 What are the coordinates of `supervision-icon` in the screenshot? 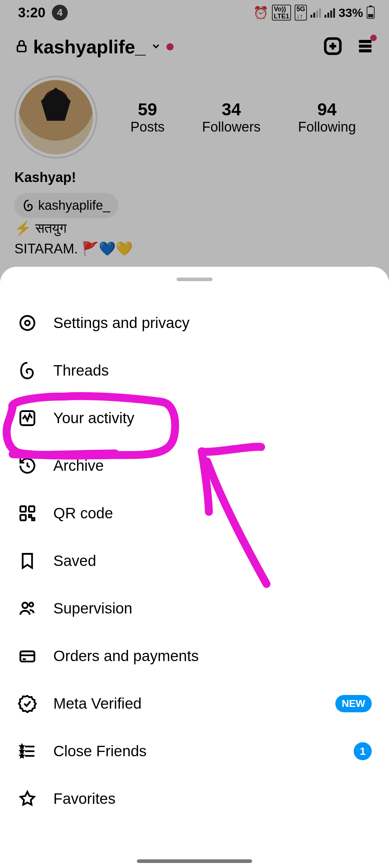 It's located at (27, 608).